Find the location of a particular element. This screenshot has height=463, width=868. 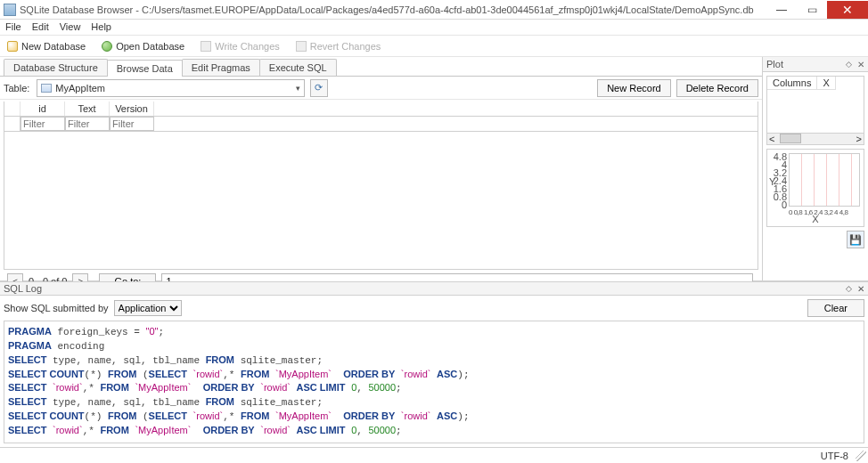

table-icon is located at coordinates (46, 88).